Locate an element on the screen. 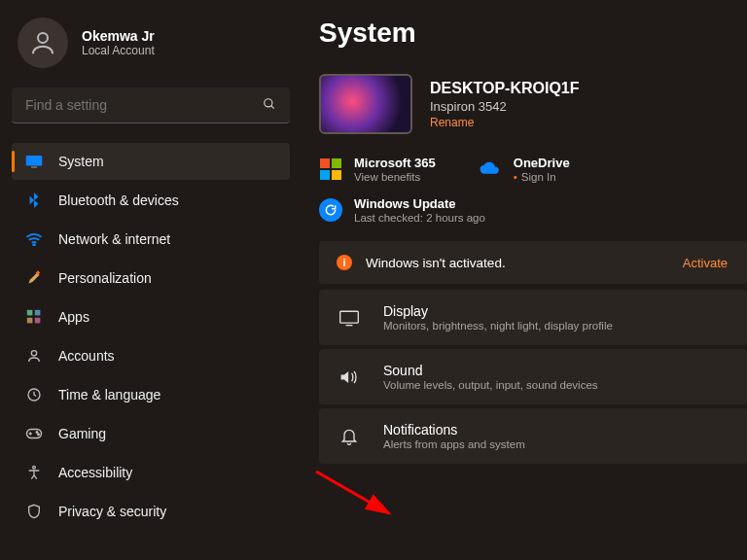 Image resolution: width=747 pixels, height=560 pixels. accounts-icon is located at coordinates (34, 356).